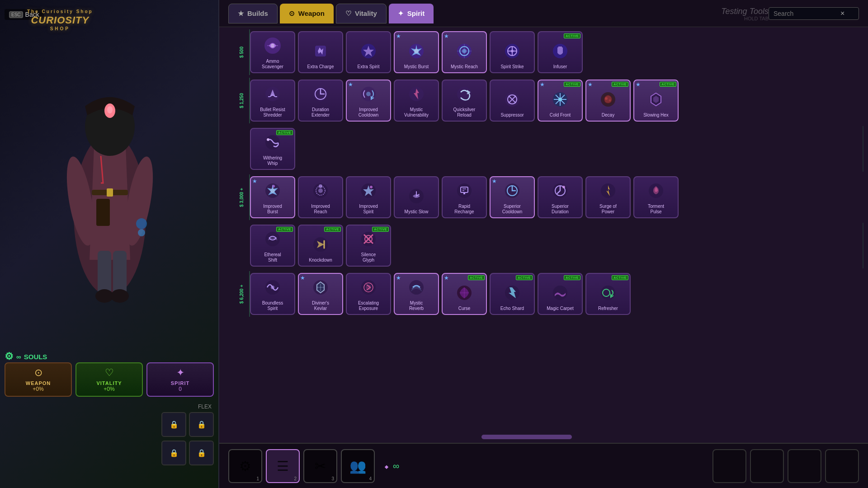 Image resolution: width=868 pixels, height=488 pixels. Describe the element at coordinates (321, 246) in the screenshot. I see `item-knockdown: ACTIVE Knockdown` at that location.